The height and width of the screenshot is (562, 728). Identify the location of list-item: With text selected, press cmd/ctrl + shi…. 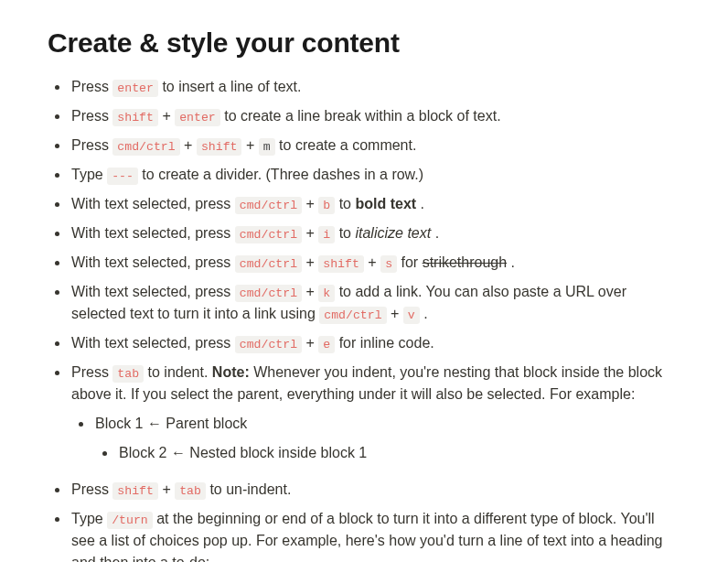
(375, 263).